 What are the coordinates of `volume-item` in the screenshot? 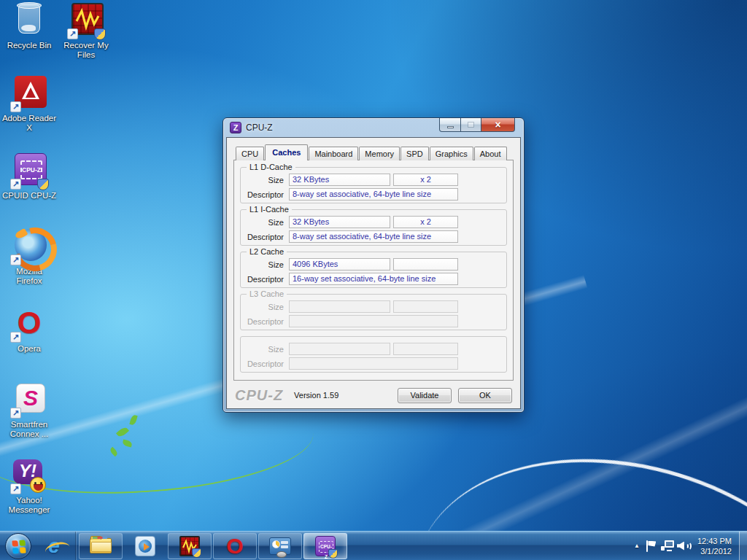 It's located at (684, 545).